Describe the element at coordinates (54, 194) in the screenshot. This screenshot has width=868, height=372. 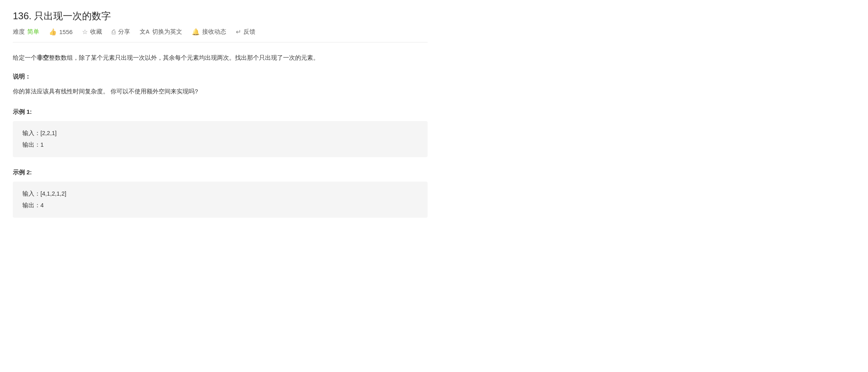
I see `example-2-input-value: [4,1,2,1,2]` at that location.